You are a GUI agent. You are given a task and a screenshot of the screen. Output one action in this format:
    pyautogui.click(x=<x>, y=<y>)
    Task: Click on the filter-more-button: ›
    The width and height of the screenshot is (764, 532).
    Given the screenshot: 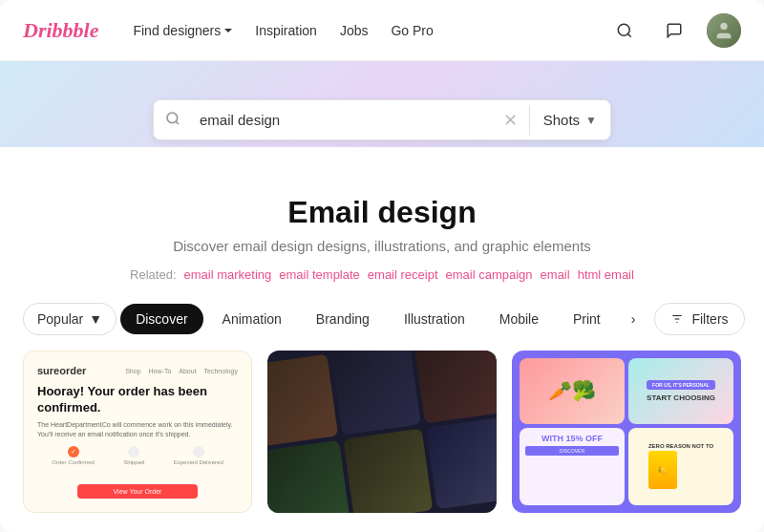 What is the action you would take?
    pyautogui.click(x=634, y=319)
    